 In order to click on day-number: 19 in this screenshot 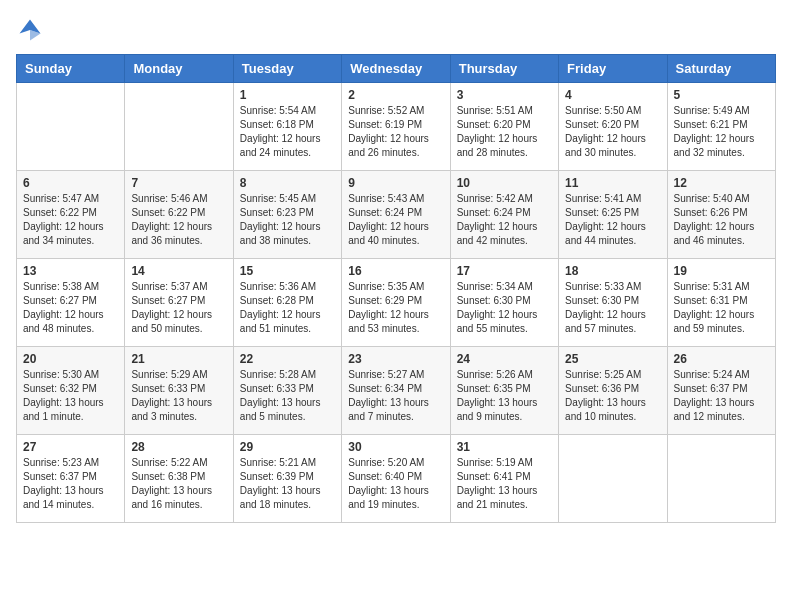, I will do `click(722, 271)`.